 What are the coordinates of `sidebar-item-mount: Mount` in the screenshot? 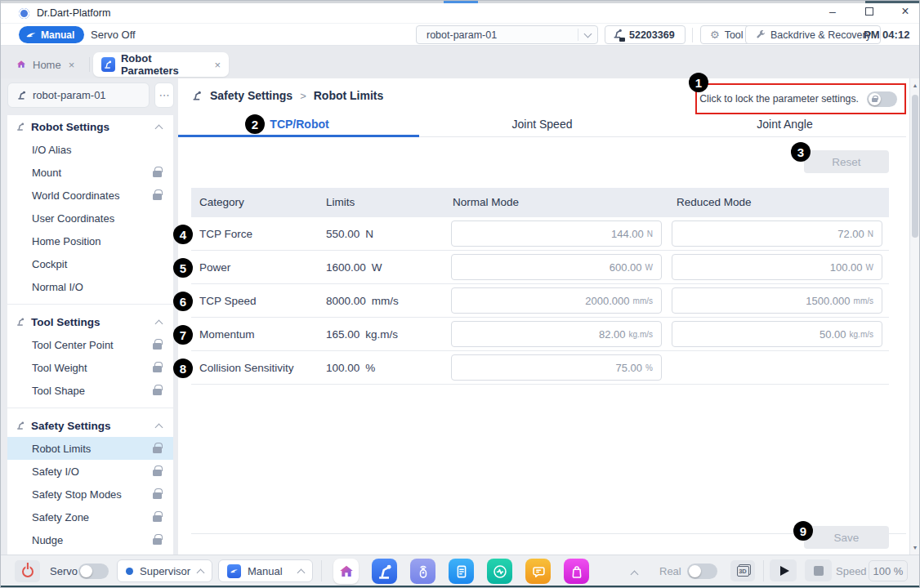 It's located at (90, 172).